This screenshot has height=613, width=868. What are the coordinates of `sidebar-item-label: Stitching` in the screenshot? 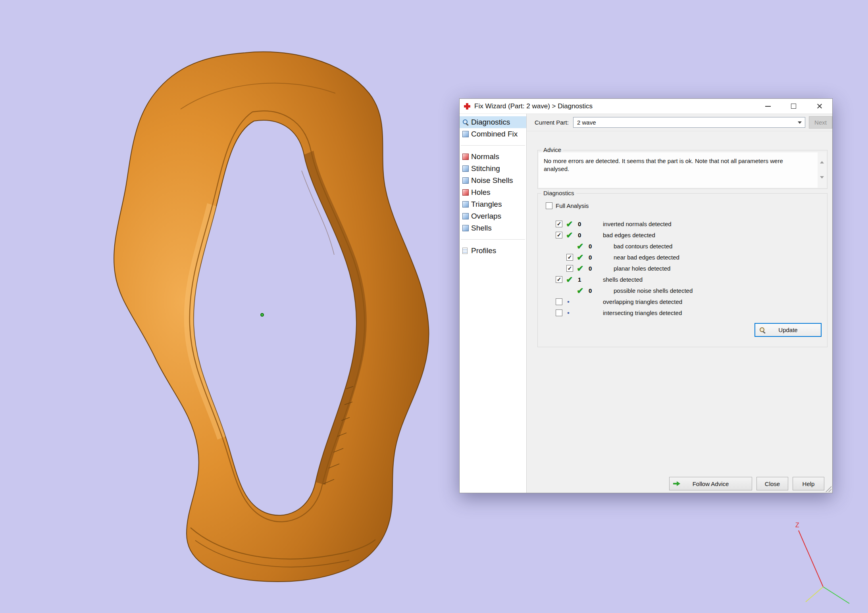 It's located at (486, 169).